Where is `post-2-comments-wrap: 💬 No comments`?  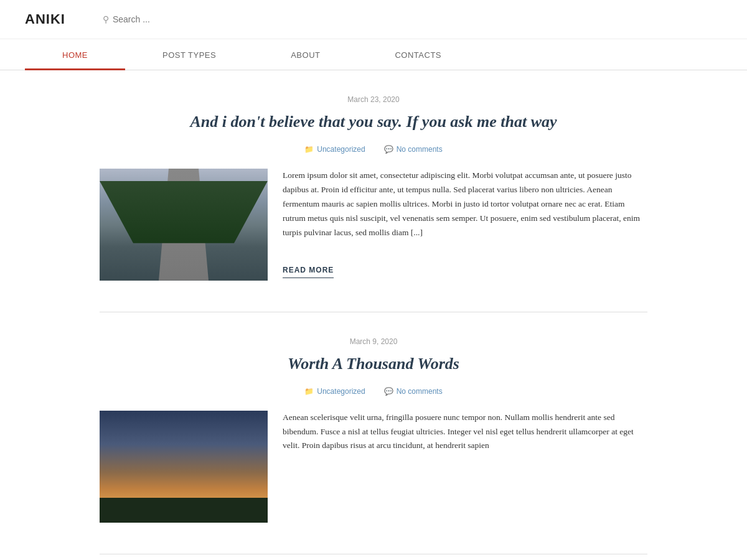 post-2-comments-wrap: 💬 No comments is located at coordinates (413, 391).